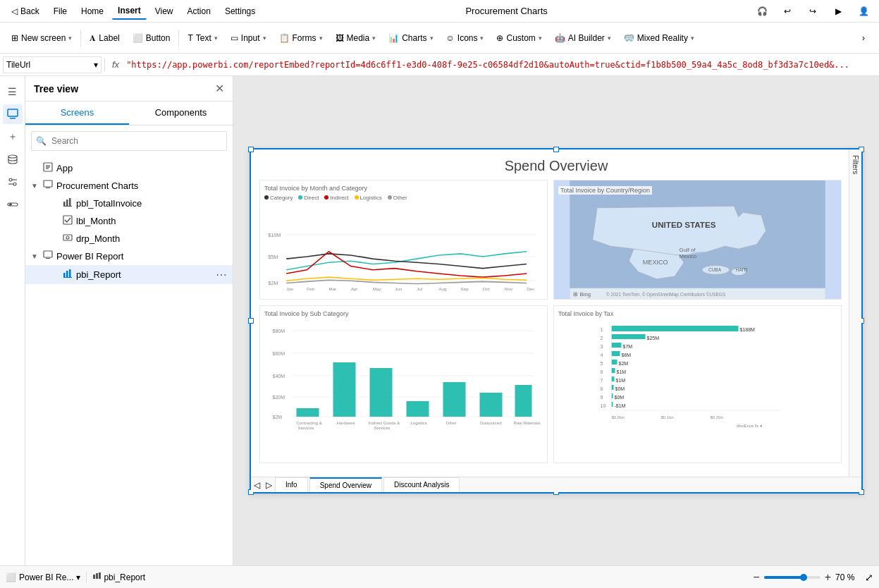  Describe the element at coordinates (43, 577) in the screenshot. I see `bottom-screen-selector: ⬜ Power BI Re... ▾` at that location.